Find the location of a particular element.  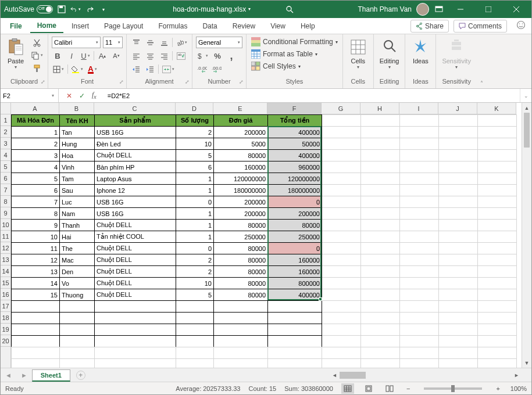

percent-button: % is located at coordinates (217, 56).